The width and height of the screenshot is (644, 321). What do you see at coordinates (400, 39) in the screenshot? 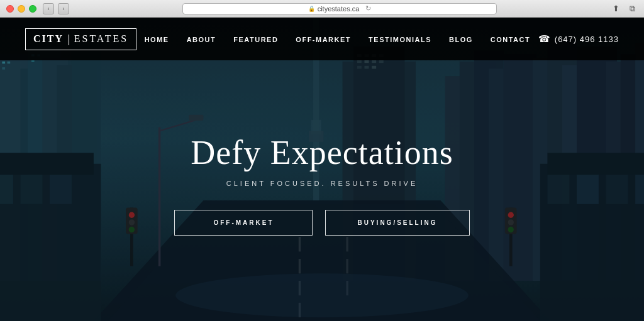
I see `nav-item-testimonials: TESTIMONIALS` at bounding box center [400, 39].